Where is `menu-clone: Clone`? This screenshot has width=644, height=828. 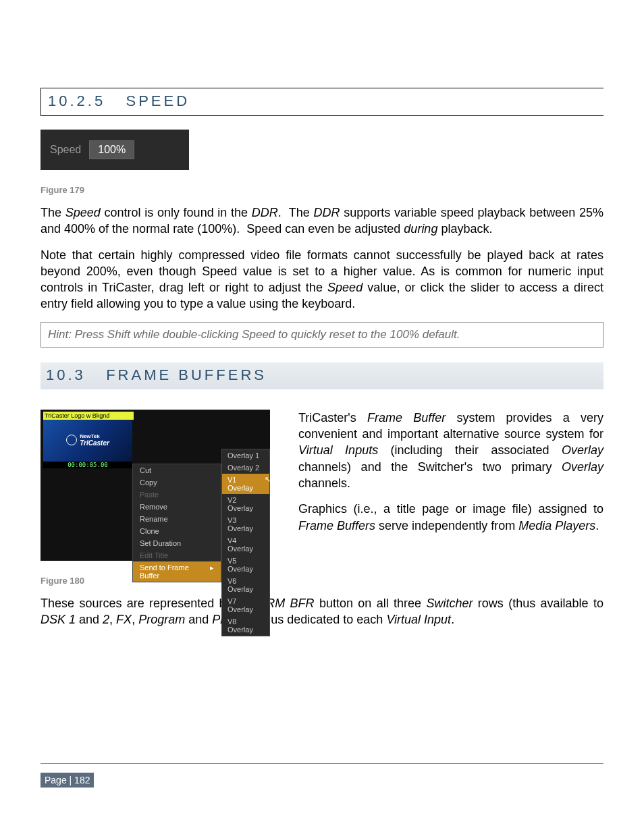
menu-clone: Clone is located at coordinates (177, 531).